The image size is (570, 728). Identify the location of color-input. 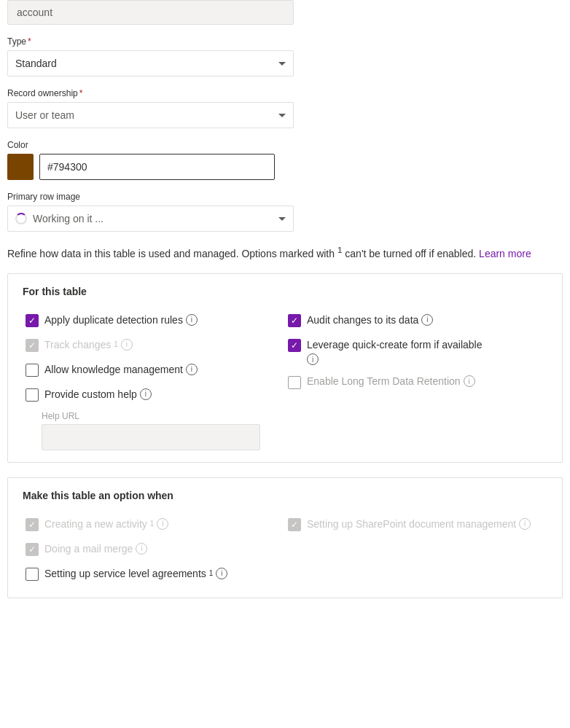
(157, 167).